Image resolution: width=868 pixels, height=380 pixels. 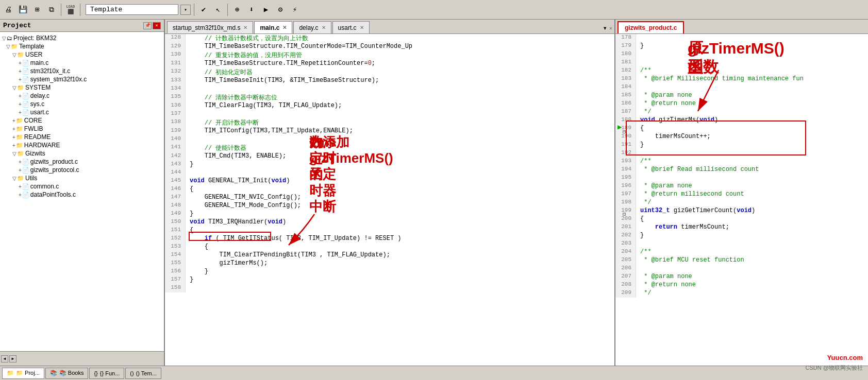 What do you see at coordinates (626, 63) in the screenshot?
I see `line-number: 181` at bounding box center [626, 63].